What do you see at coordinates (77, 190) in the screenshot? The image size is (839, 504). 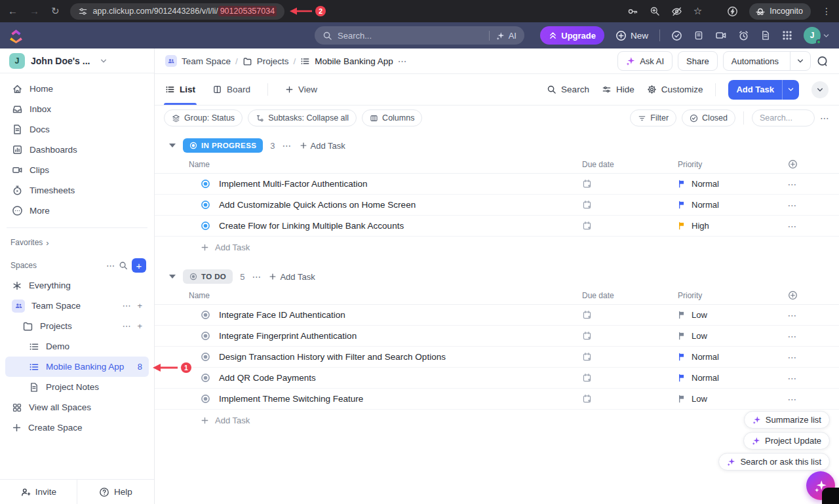 I see `sidebar-item-timesheets: Timesheets` at bounding box center [77, 190].